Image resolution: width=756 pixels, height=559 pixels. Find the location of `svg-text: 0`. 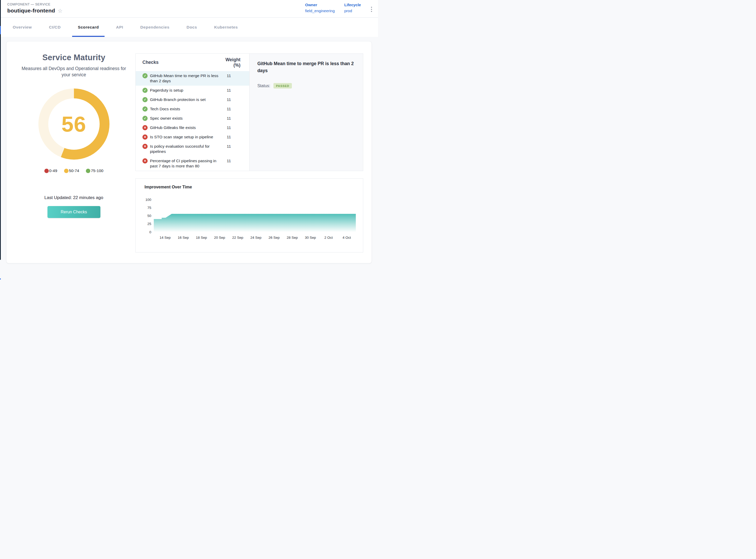

svg-text: 0 is located at coordinates (150, 232).